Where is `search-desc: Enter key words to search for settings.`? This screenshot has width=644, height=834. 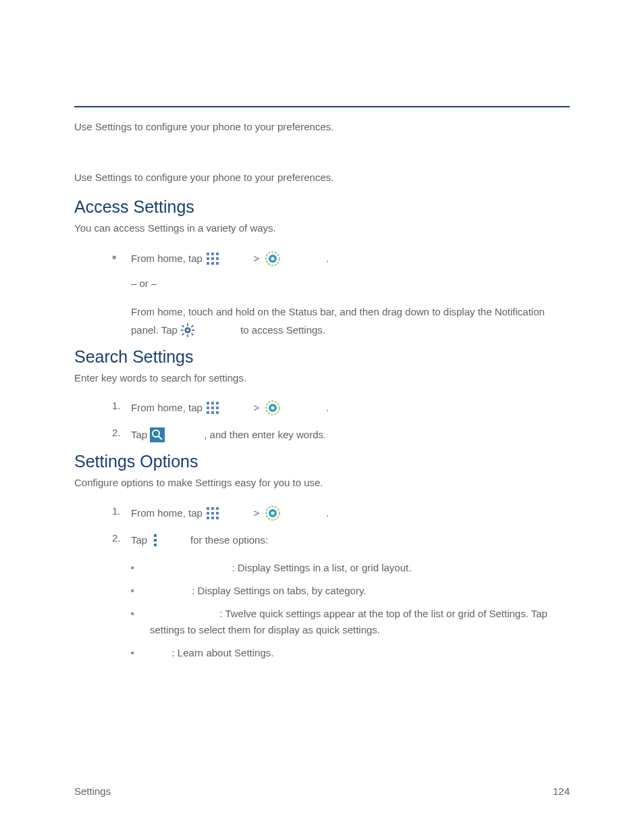
search-desc: Enter key words to search for settings. is located at coordinates (322, 378).